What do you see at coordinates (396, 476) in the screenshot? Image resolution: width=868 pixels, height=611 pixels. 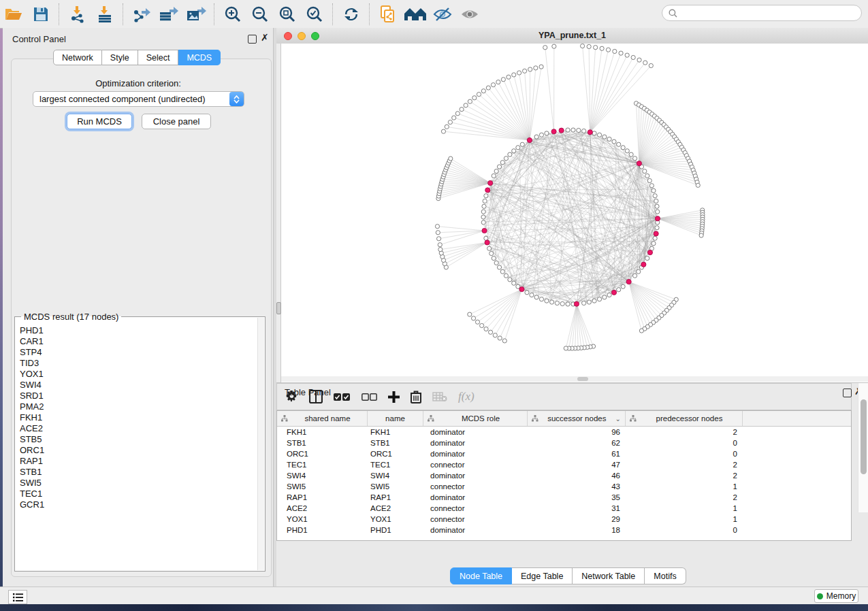 I see `cell-name: SWI4` at bounding box center [396, 476].